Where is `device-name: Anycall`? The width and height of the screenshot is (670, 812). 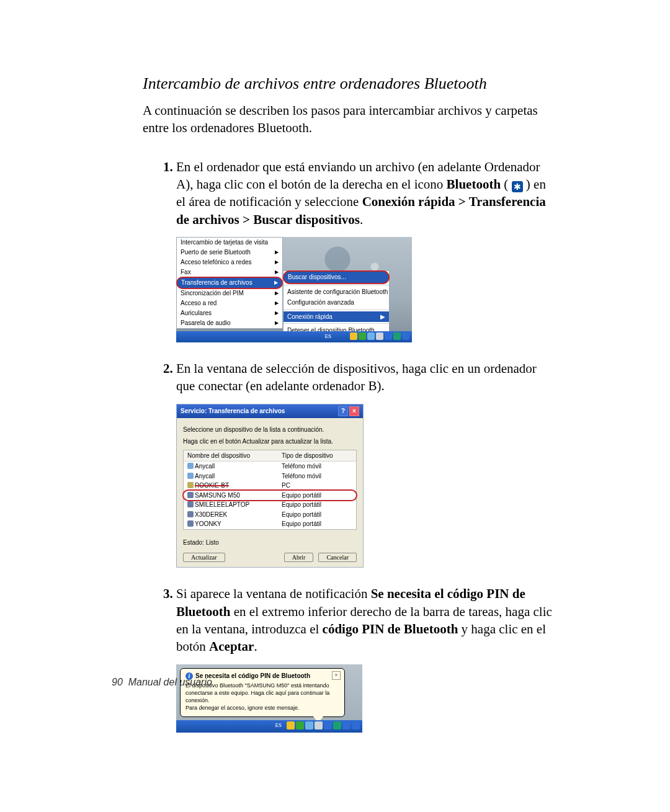 device-name: Anycall is located at coordinates (205, 476).